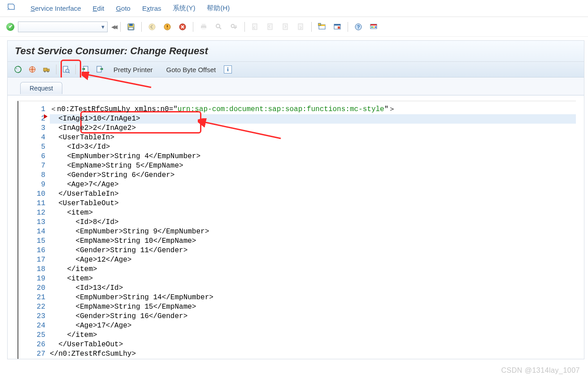 Image resolution: width=588 pixels, height=379 pixels. I want to click on display-toggle-icon, so click(66, 69).